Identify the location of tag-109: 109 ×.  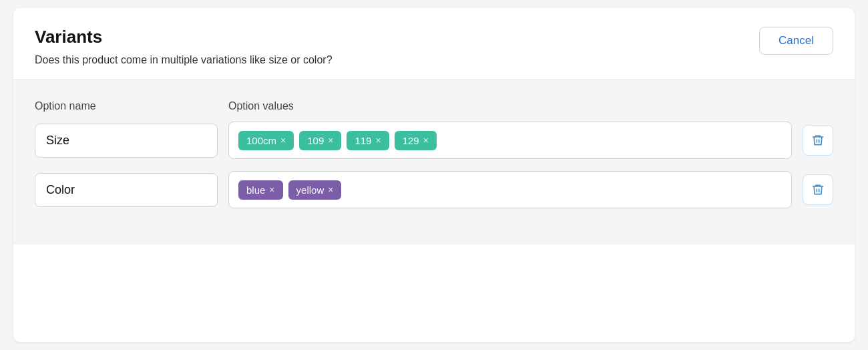
(320, 140).